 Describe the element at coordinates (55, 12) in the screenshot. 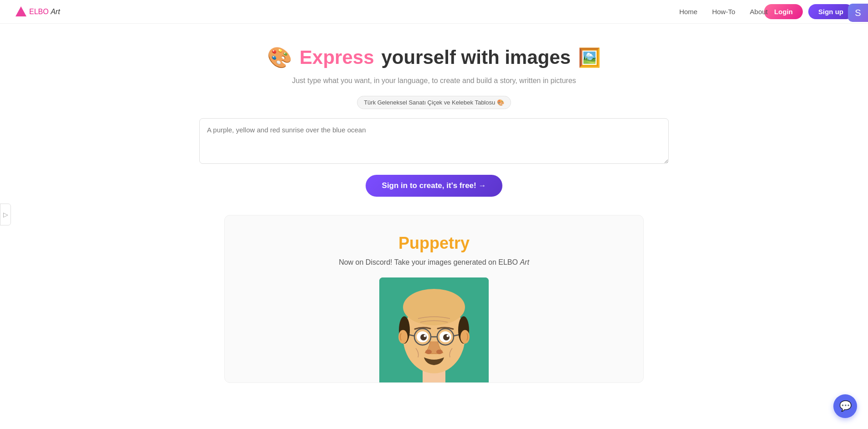

I see `logo-art: Art` at that location.